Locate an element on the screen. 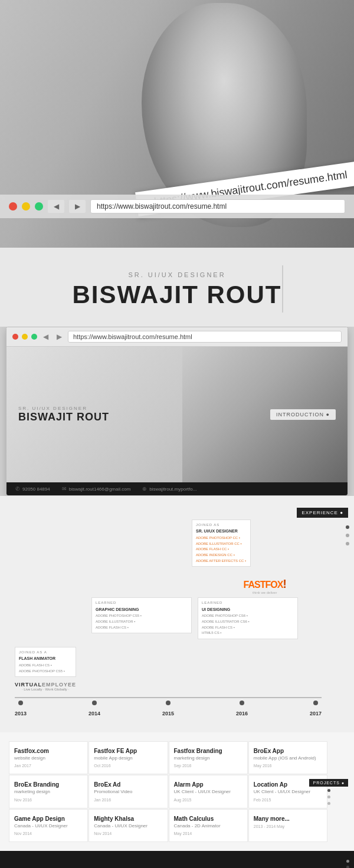 Image resolution: width=354 pixels, height=868 pixels. fastfox-card-box: Joined as SR. UI/UX DESIGNER ADOBE PHOTO… is located at coordinates (221, 543).